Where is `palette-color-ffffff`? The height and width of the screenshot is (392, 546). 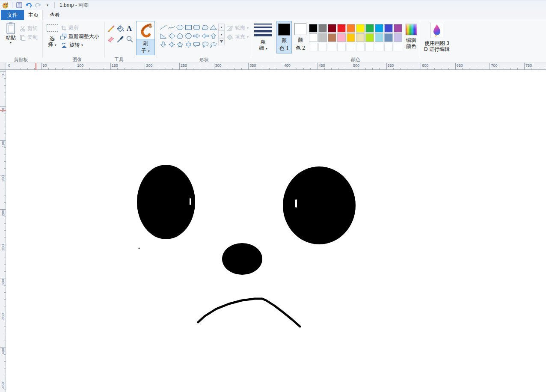 palette-color-ffffff is located at coordinates (313, 38).